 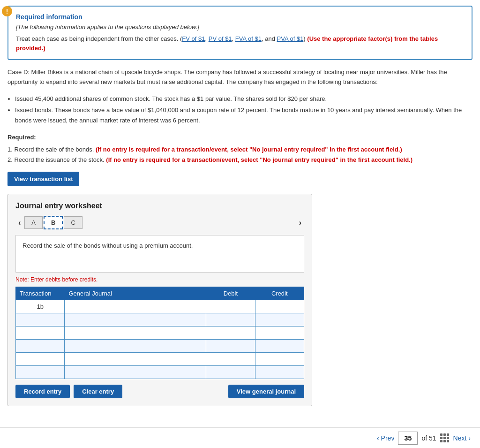 I want to click on total-pages: of 51, so click(x=428, y=438).